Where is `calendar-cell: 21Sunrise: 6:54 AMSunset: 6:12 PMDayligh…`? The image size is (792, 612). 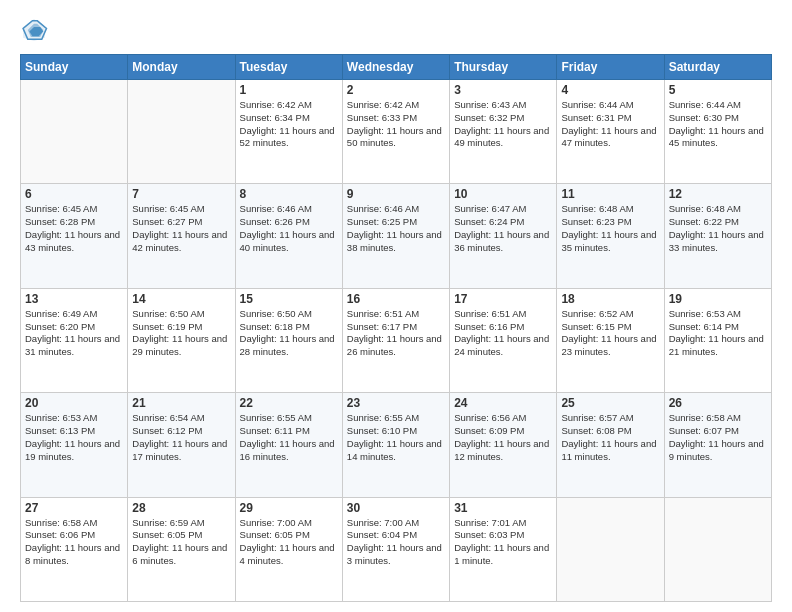
calendar-cell: 21Sunrise: 6:54 AMSunset: 6:12 PMDayligh… is located at coordinates (182, 445).